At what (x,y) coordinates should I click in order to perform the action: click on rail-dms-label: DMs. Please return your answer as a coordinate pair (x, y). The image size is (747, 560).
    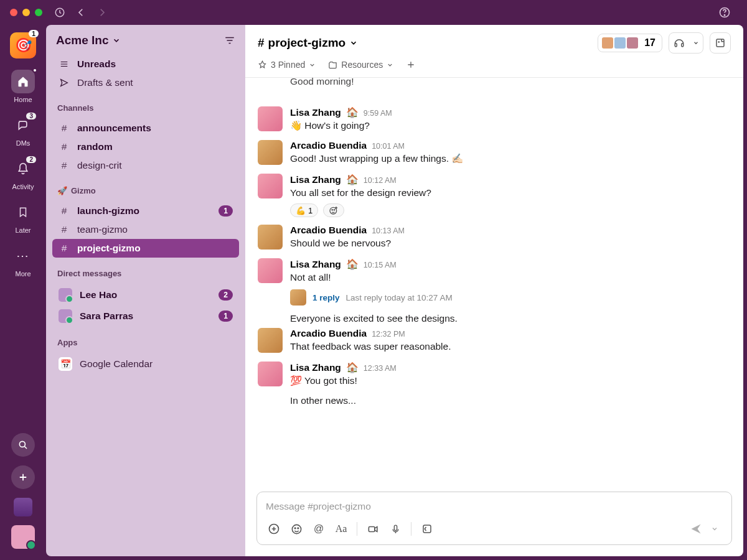
    Looking at the image, I should click on (24, 143).